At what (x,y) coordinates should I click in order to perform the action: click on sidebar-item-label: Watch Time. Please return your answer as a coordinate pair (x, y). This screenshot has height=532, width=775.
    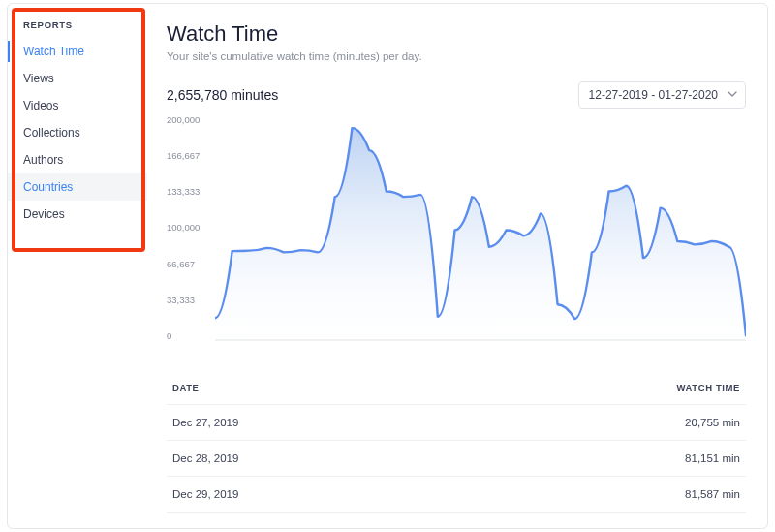
    Looking at the image, I should click on (54, 51).